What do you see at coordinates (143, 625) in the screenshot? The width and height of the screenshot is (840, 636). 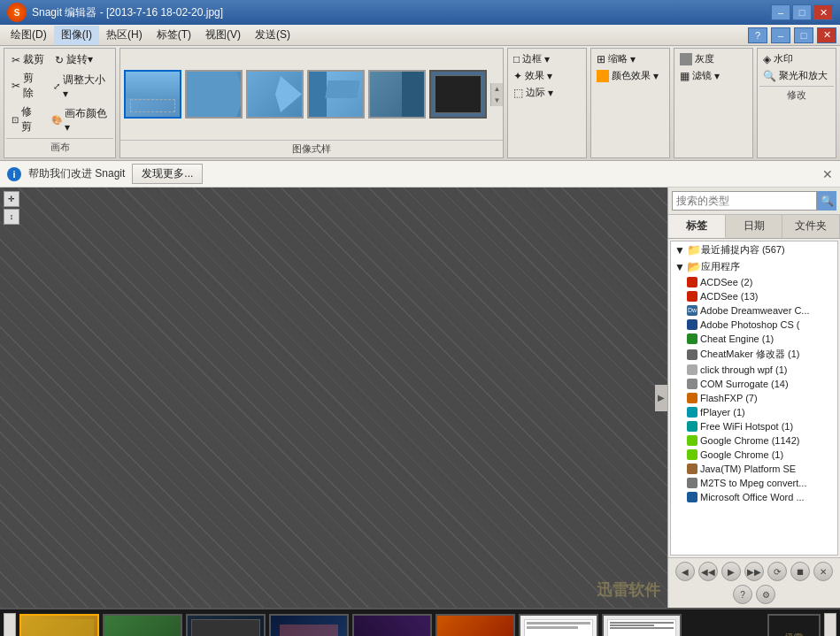 I see `film-thumb-2: jpg` at bounding box center [143, 625].